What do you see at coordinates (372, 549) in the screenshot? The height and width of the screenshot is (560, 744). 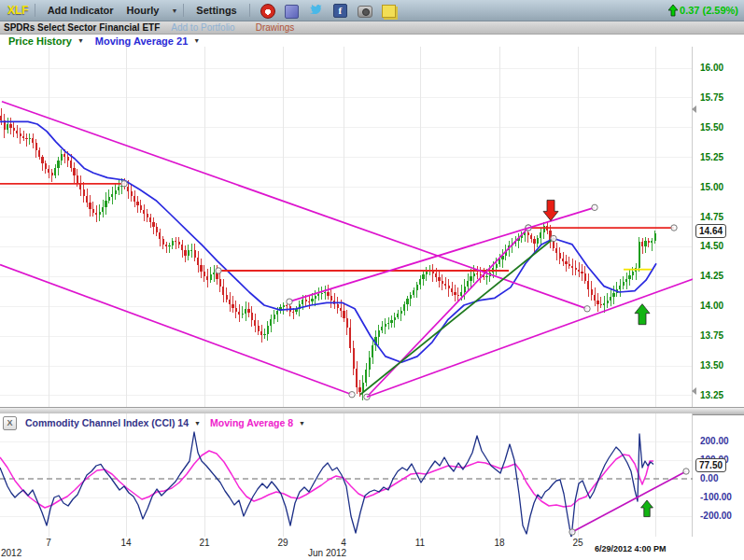 I see `date-axis: 2012 Jun 2012 6/29/2012 4:00 PM 71421294…` at bounding box center [372, 549].